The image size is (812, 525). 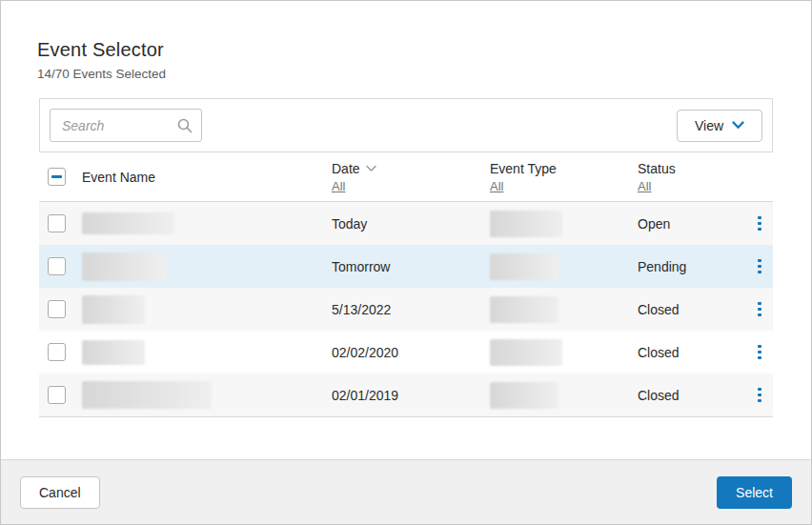 What do you see at coordinates (691, 177) in the screenshot?
I see `column-header-status: Status All` at bounding box center [691, 177].